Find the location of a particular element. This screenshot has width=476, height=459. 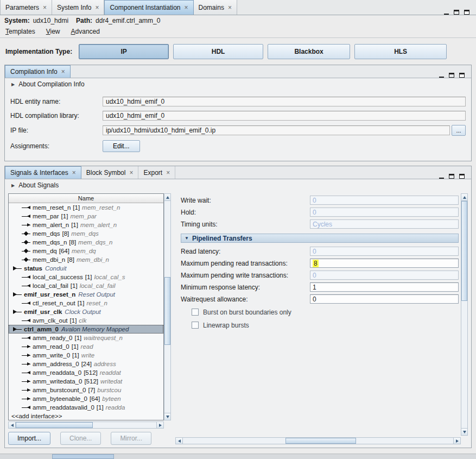

tree-row-mem-alert-n: mem_alert_n[1]mem_alert_n is located at coordinates (86, 225).